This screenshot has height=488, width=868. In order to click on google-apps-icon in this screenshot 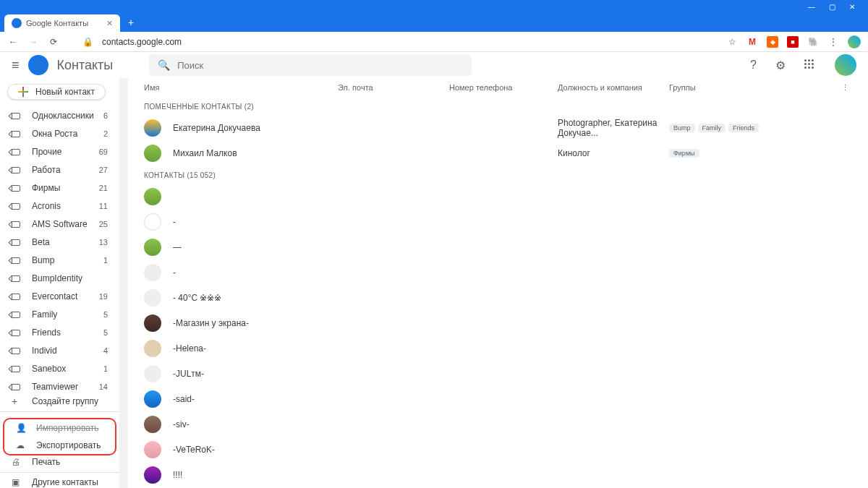, I will do `click(810, 65)`.